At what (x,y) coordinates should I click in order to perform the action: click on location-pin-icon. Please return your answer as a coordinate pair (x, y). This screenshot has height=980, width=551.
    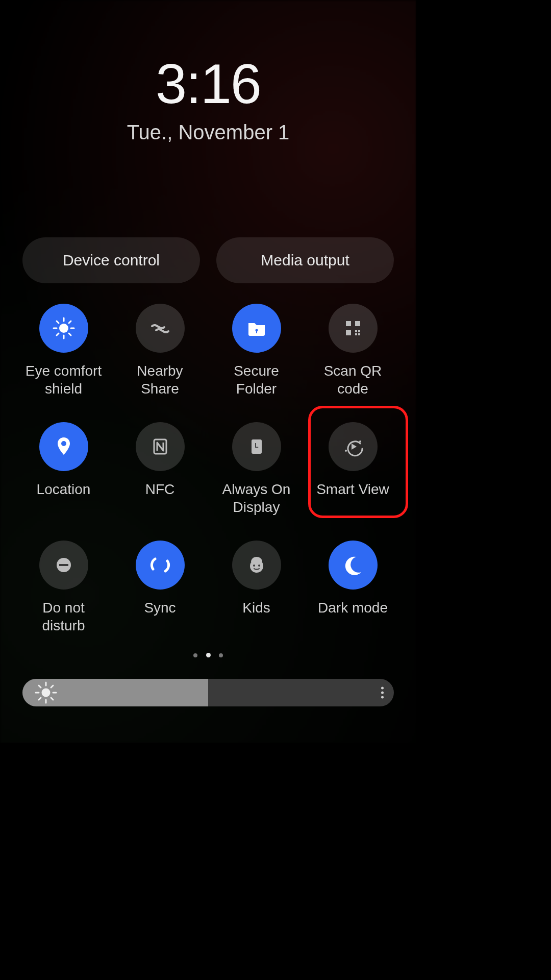
    Looking at the image, I should click on (64, 447).